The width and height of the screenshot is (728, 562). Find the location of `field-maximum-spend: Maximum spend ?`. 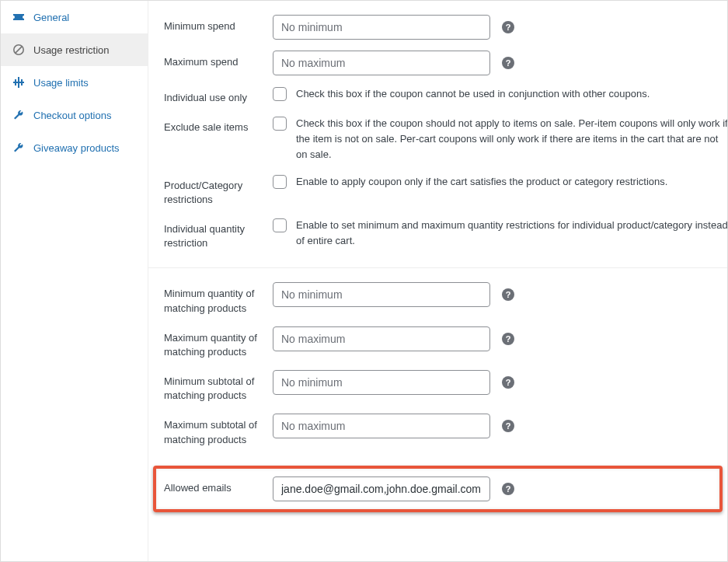

field-maximum-spend: Maximum spend ? is located at coordinates (438, 63).